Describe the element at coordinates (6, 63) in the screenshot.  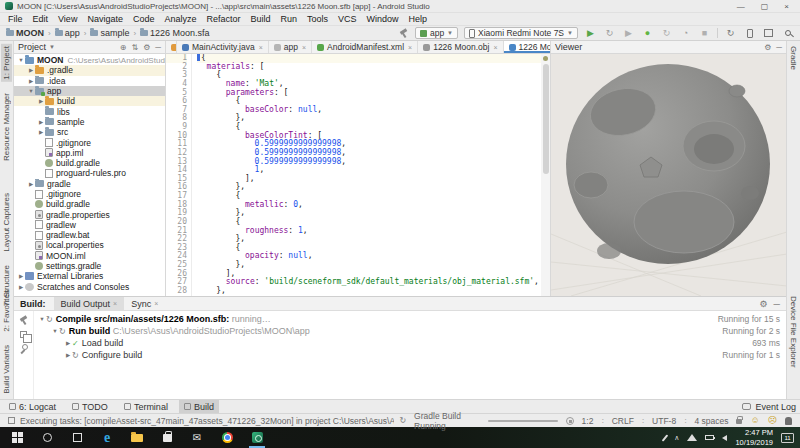
I see `tool-window-button-1-project: 1: Project` at that location.